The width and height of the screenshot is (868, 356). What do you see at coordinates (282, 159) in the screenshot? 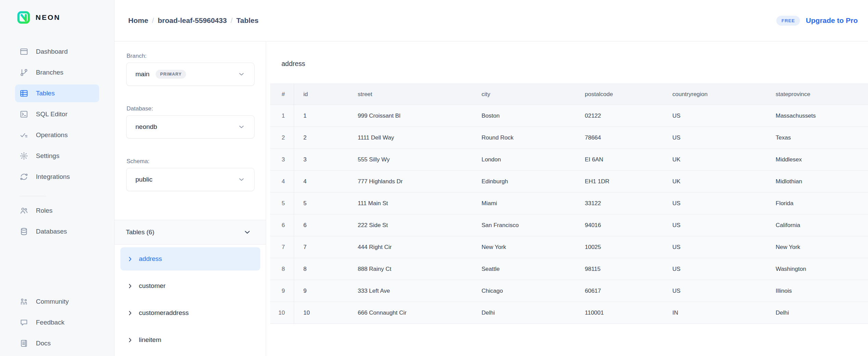
I see `table-cell: 3` at bounding box center [282, 159].